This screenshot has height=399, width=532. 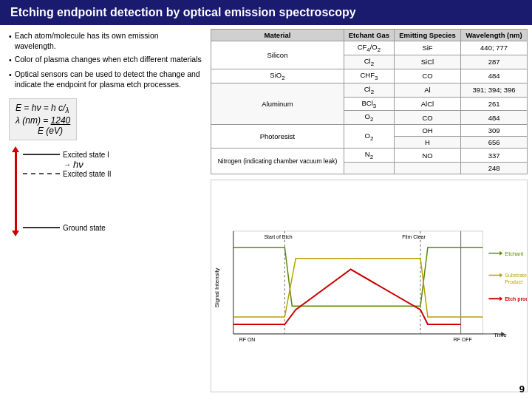 I want to click on hv-label: hν, so click(x=78, y=164).